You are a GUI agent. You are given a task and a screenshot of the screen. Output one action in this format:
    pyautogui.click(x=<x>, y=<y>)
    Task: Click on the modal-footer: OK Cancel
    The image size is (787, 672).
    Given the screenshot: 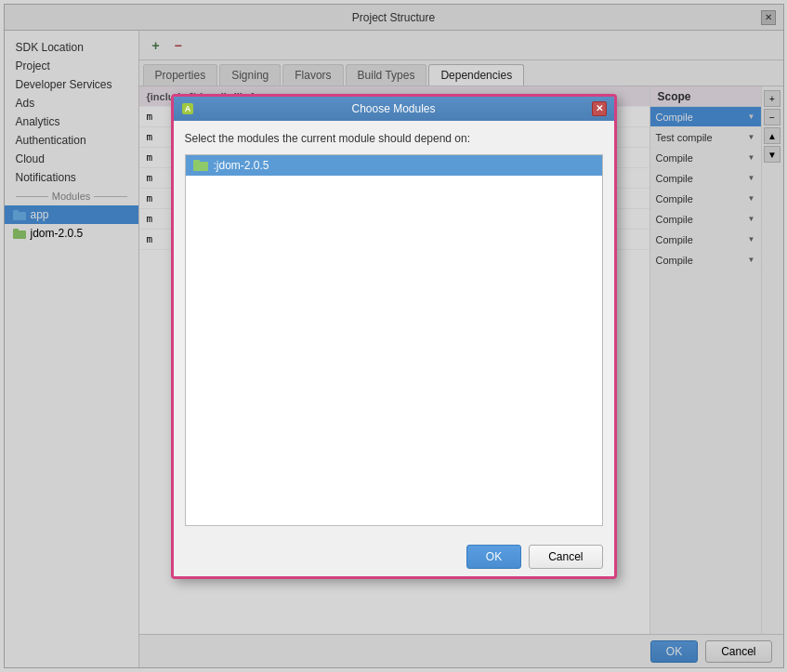 What is the action you would take?
    pyautogui.click(x=394, y=557)
    